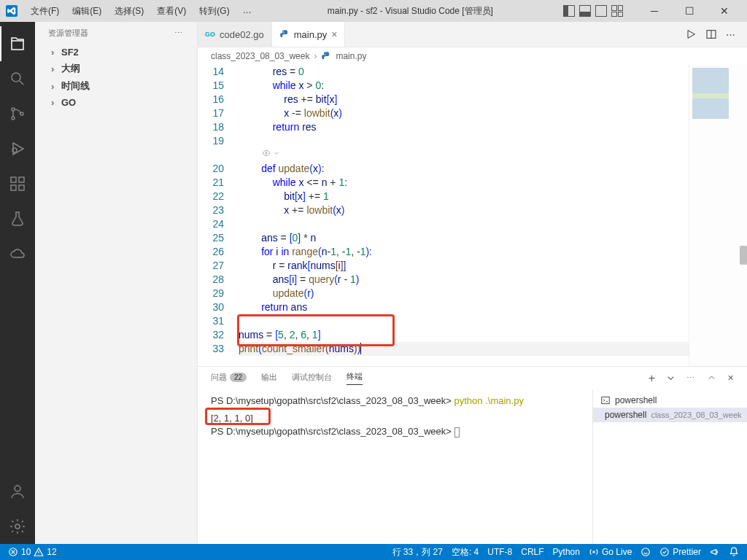 The image size is (747, 560). What do you see at coordinates (734, 552) in the screenshot?
I see `bell-icon` at bounding box center [734, 552].